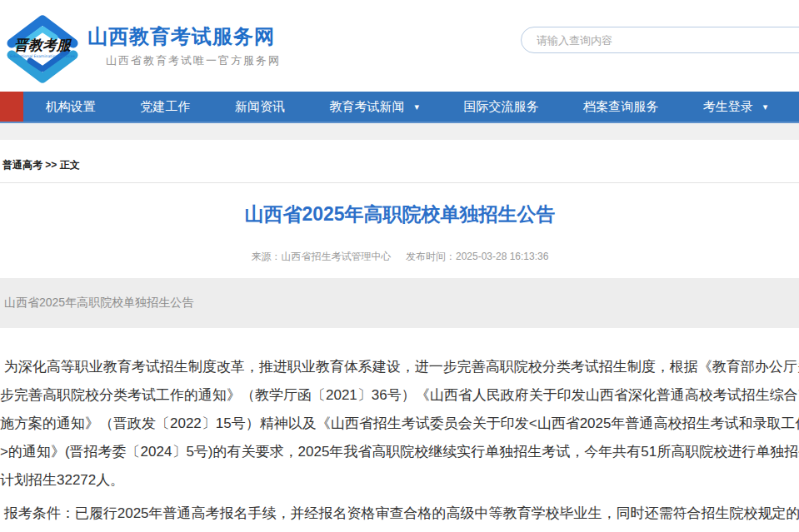 The width and height of the screenshot is (799, 532). Describe the element at coordinates (400, 256) in the screenshot. I see `article-meta: 来源：山西省招生考试管理中心 发布时间：2025-03-28 16:13:36` at that location.